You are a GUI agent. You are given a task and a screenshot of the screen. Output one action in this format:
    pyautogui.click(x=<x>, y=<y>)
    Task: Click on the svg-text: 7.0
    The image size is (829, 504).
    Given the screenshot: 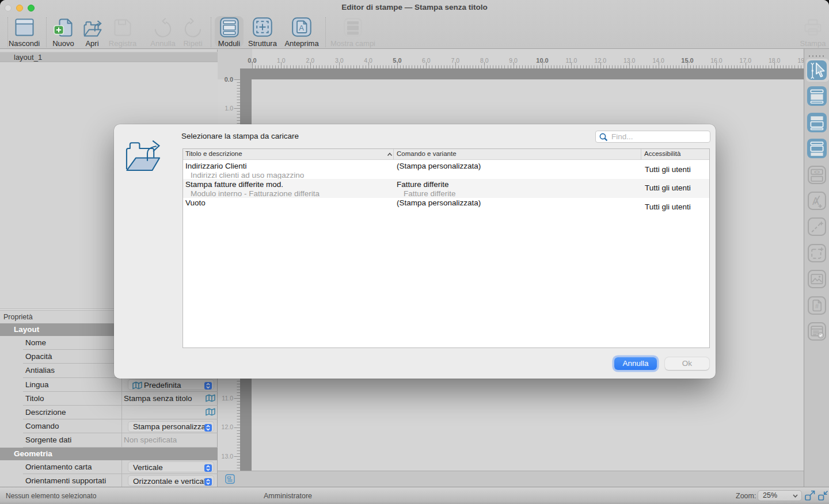 What is the action you would take?
    pyautogui.click(x=455, y=60)
    